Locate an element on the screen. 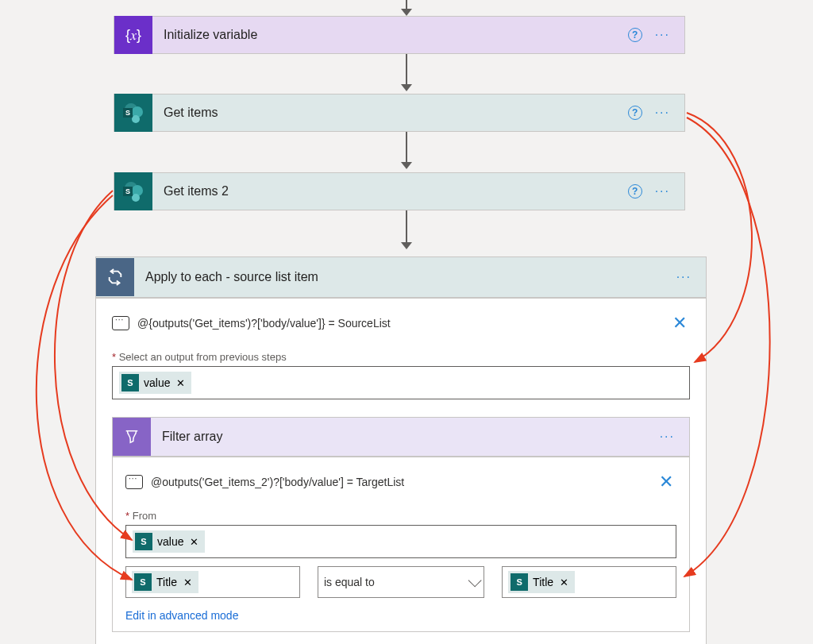 This screenshot has height=644, width=813. condition-row: S Title ✕ is equal to S T is located at coordinates (401, 582).